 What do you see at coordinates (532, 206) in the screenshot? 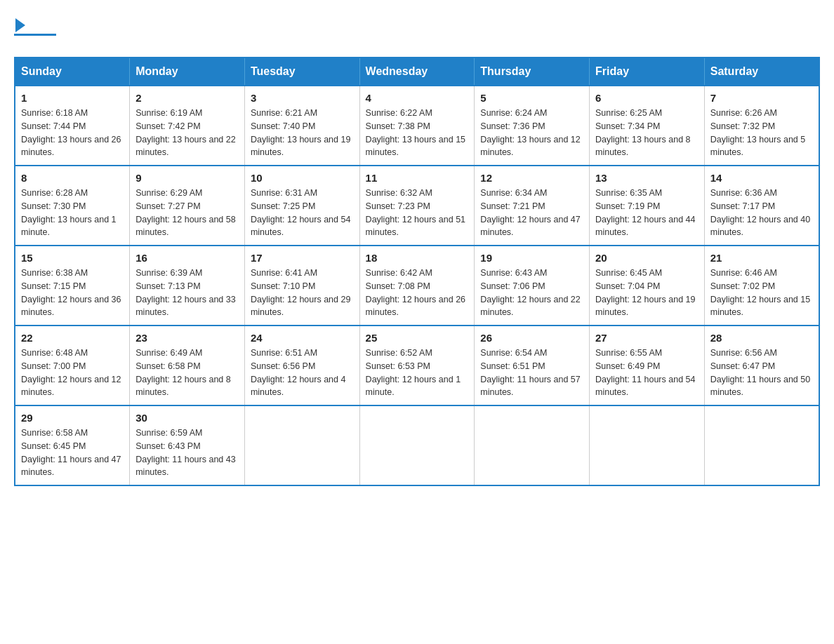
I see `day-cell: 12Sunrise: 6:34 AMSunset: 7:21 PMDayligh…` at bounding box center [532, 206].